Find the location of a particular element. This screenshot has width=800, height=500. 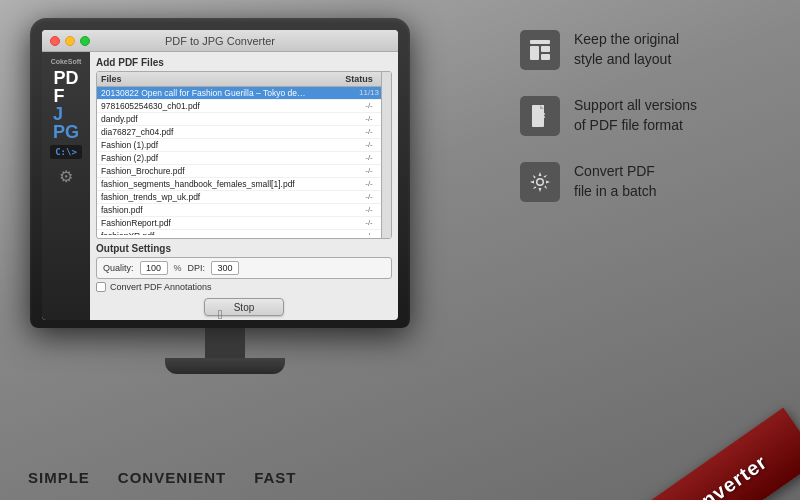

gear-icon: ⚙ is located at coordinates (66, 176).